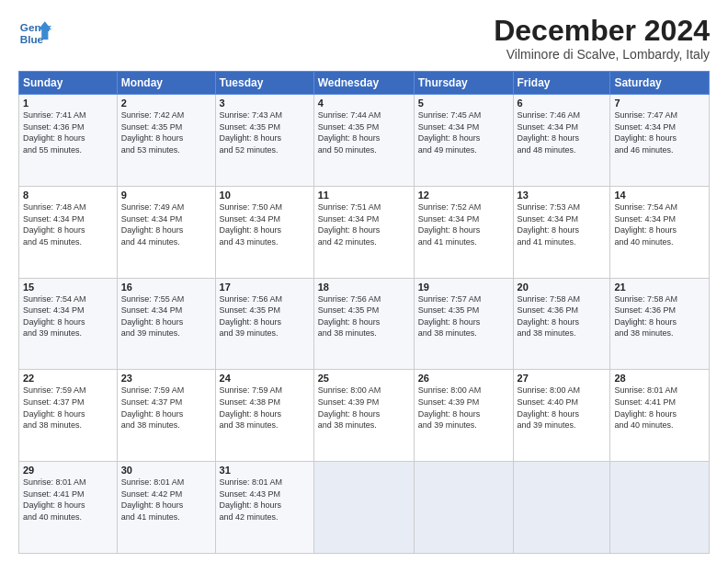  What do you see at coordinates (165, 324) in the screenshot?
I see `calendar-cell: 16Sunrise: 7:55 AM Sunset: 4:34 PM Dayli…` at bounding box center [165, 324].